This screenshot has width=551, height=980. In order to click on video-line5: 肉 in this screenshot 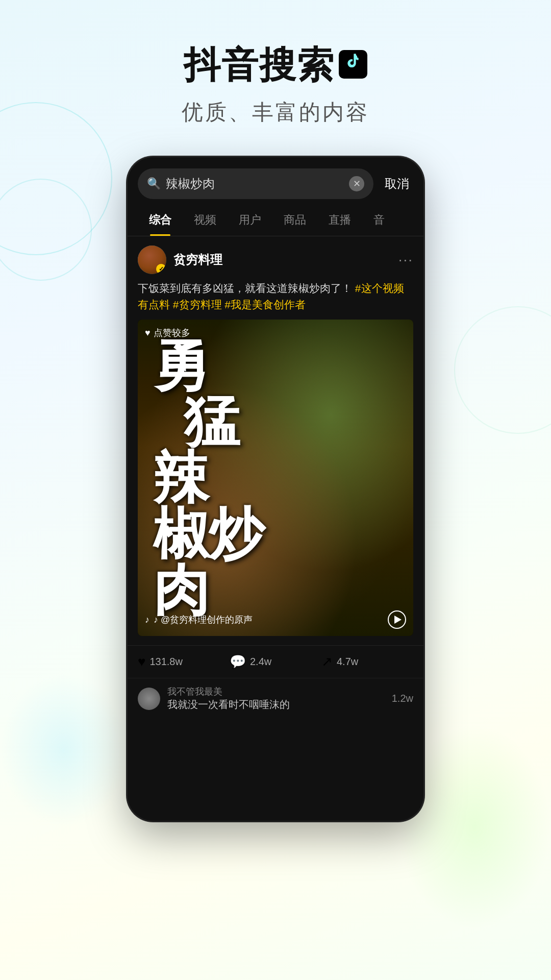, I will do `click(208, 590)`.